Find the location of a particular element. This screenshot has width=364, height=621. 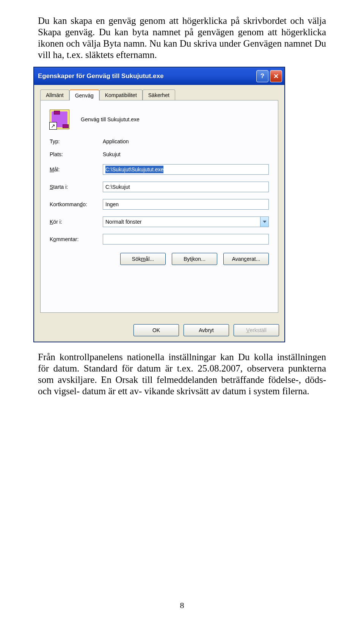

window-title: Egenskaper för Genväg till Sukujutut.exe is located at coordinates (146, 76).